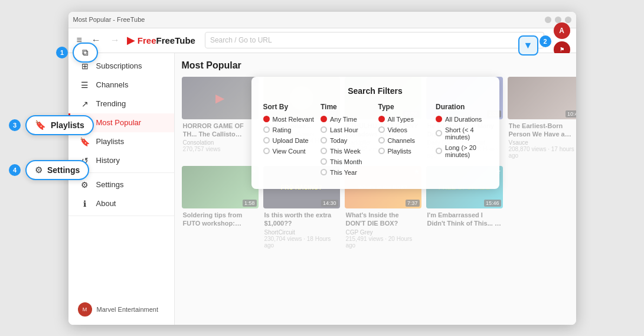  What do you see at coordinates (404, 119) in the screenshot?
I see `filter-all-types: All Types` at bounding box center [404, 119].